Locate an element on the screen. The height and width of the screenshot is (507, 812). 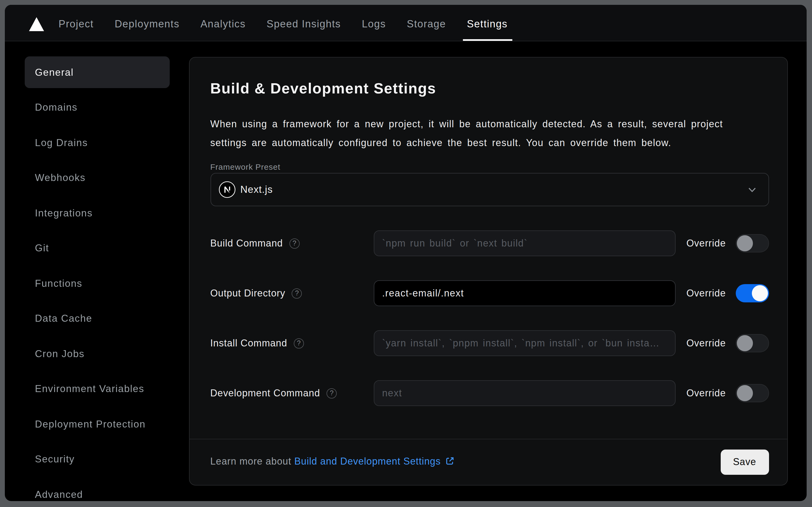
output-directory-label: Output Directory is located at coordinates (248, 293).